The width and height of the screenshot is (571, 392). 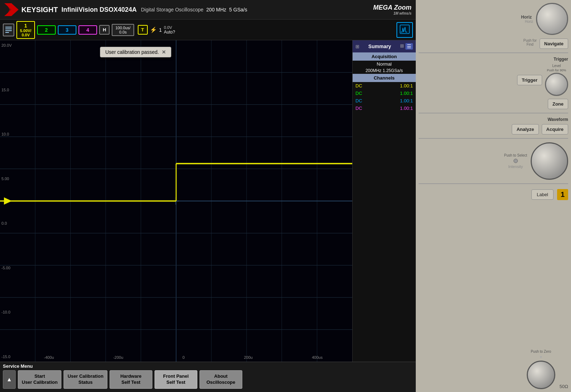 I want to click on menu-button, so click(x=9, y=30).